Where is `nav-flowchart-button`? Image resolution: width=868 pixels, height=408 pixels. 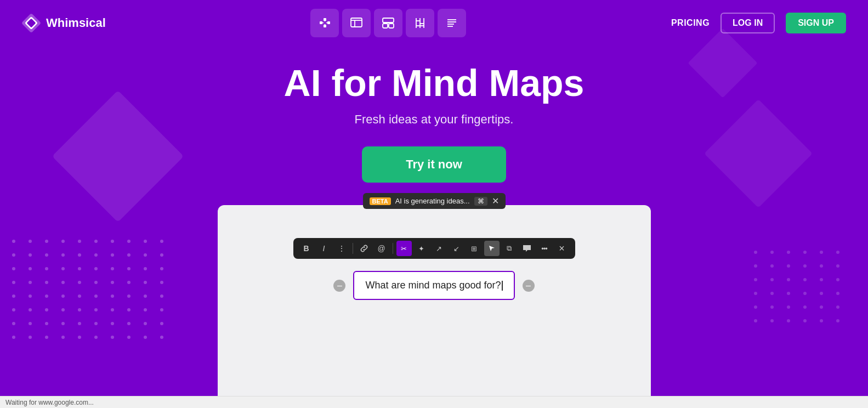
nav-flowchart-button is located at coordinates (325, 23).